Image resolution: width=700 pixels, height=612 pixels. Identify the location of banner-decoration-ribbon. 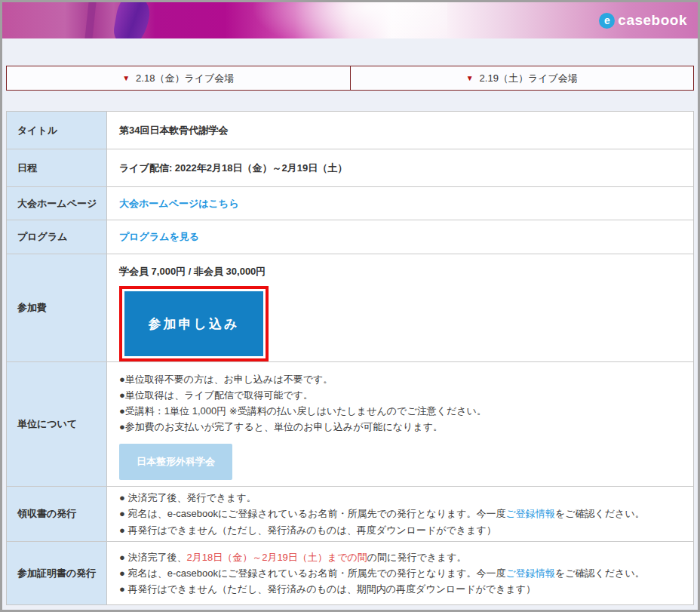
(131, 20).